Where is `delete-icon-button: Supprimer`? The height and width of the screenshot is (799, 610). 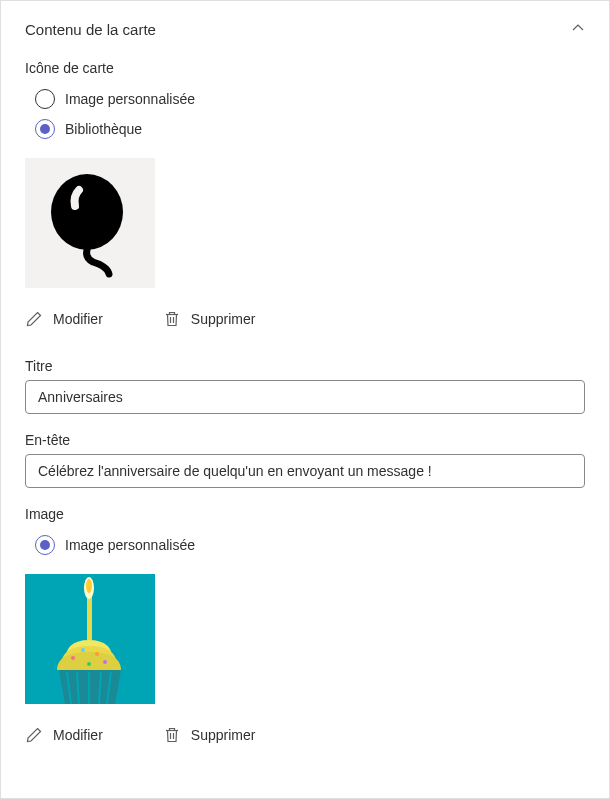
delete-icon-button: Supprimer is located at coordinates (210, 319).